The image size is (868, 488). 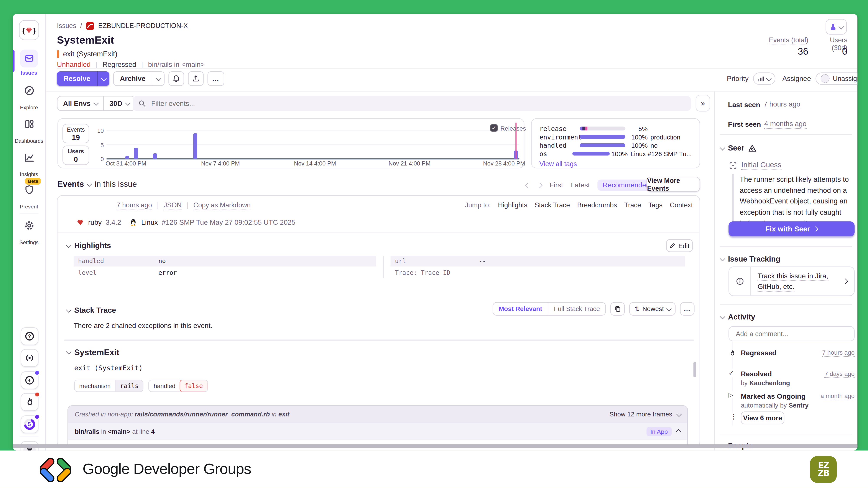 I want to click on comment-input, so click(x=792, y=334).